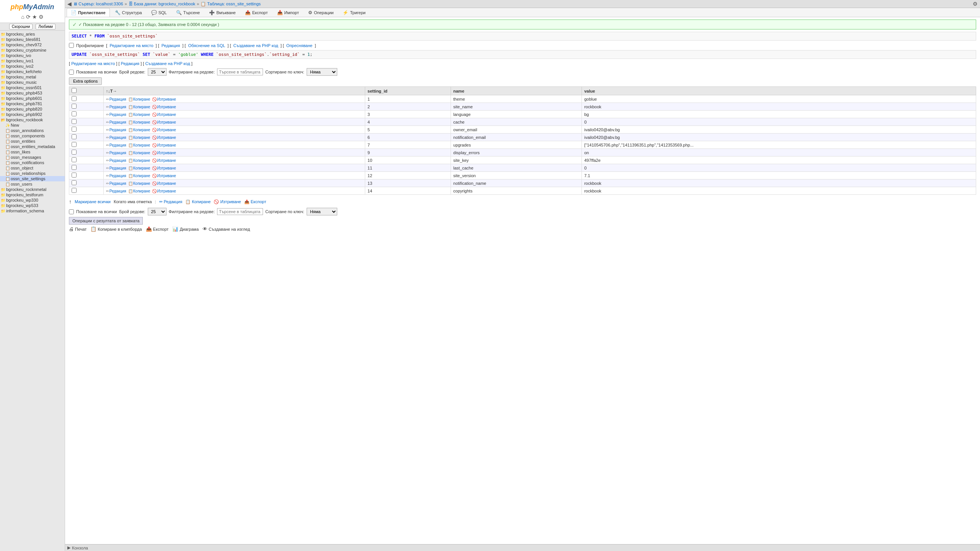  Describe the element at coordinates (130, 64) in the screenshot. I see `edit-link-2: Редакция` at that location.